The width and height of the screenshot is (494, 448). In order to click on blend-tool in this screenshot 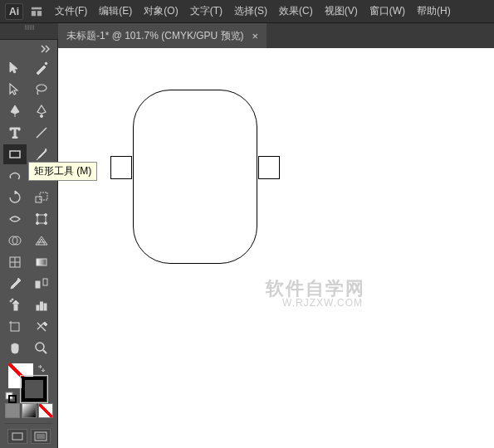, I will do `click(42, 284)`.